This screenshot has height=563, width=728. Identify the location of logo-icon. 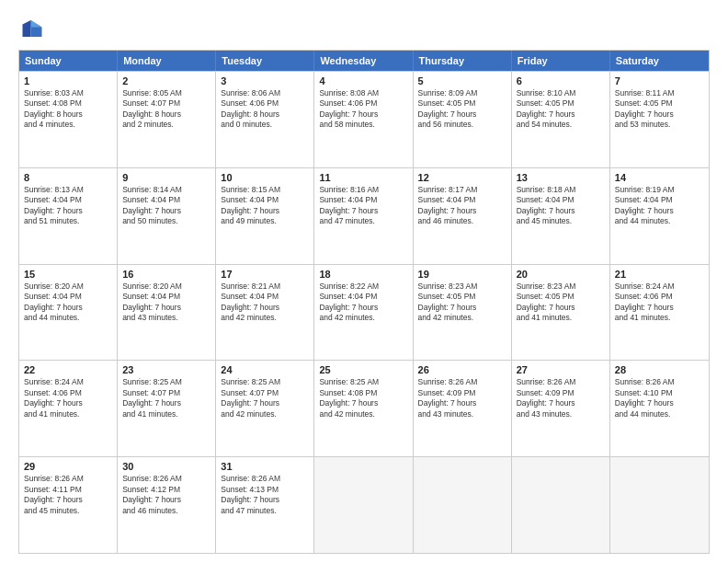
(32, 29).